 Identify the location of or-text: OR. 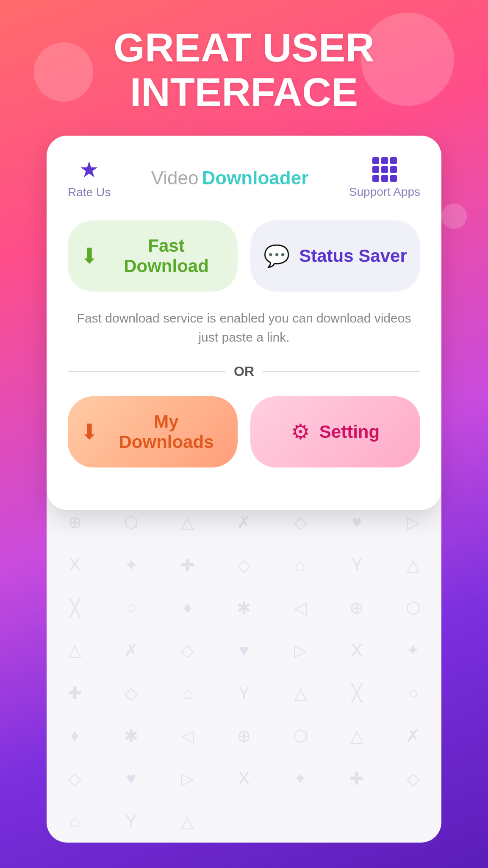
(244, 371).